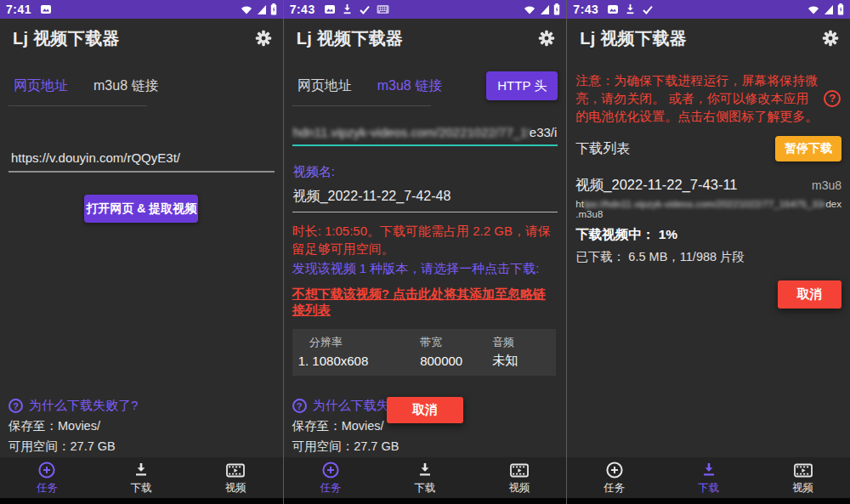 The width and height of the screenshot is (850, 504). Describe the element at coordinates (709, 501) in the screenshot. I see `gesture-strip` at that location.